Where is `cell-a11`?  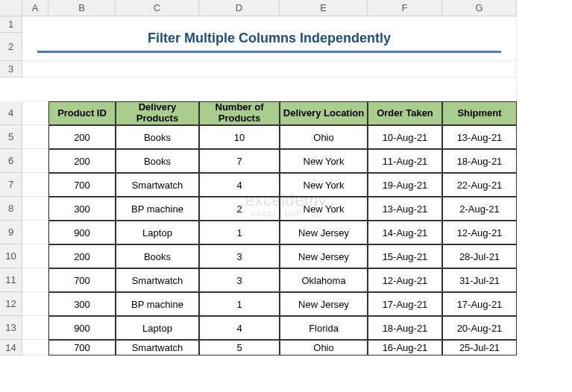 cell-a11 is located at coordinates (36, 280).